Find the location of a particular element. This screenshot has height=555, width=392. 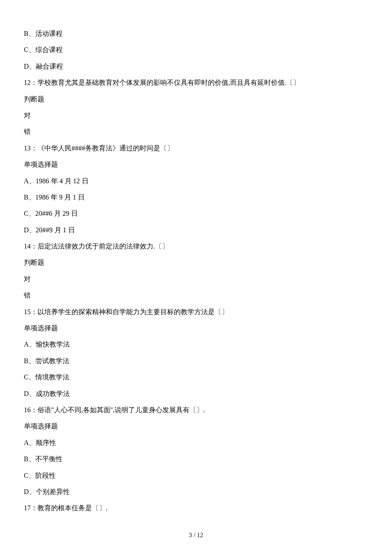

option-text: B、尝试教学法 is located at coordinates (196, 361).